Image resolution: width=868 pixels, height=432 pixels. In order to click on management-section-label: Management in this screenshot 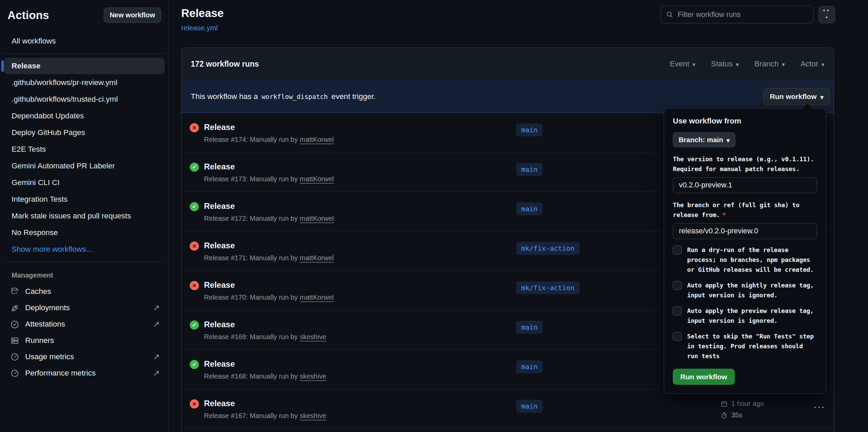, I will do `click(84, 275)`.